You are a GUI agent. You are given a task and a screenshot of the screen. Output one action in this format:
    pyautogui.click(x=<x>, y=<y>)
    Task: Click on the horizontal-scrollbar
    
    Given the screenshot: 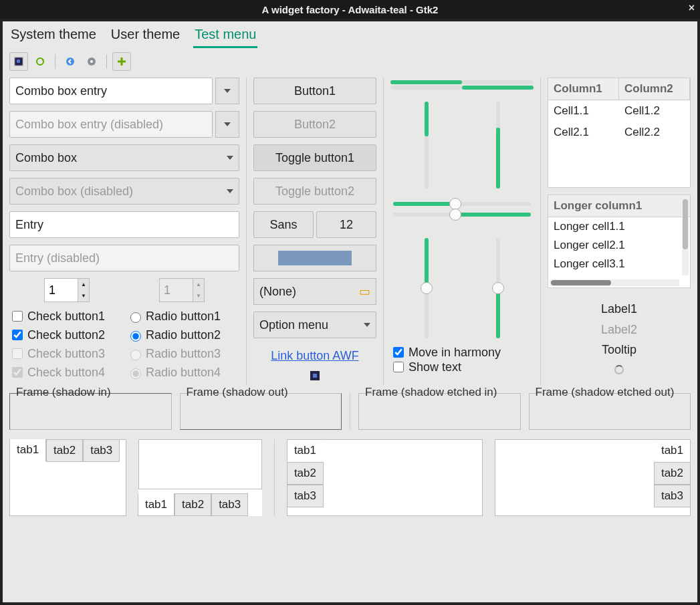 What is the action you would take?
    pyautogui.click(x=614, y=283)
    